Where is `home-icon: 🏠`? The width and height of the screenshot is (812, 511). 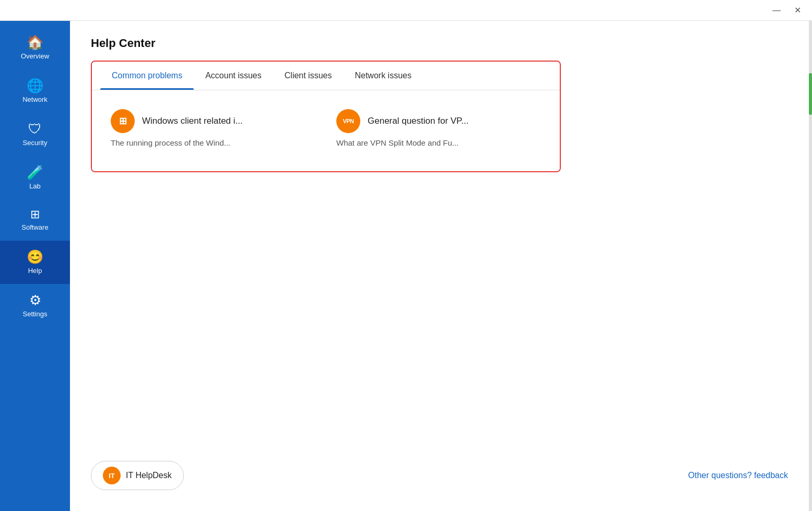 home-icon: 🏠 is located at coordinates (35, 42).